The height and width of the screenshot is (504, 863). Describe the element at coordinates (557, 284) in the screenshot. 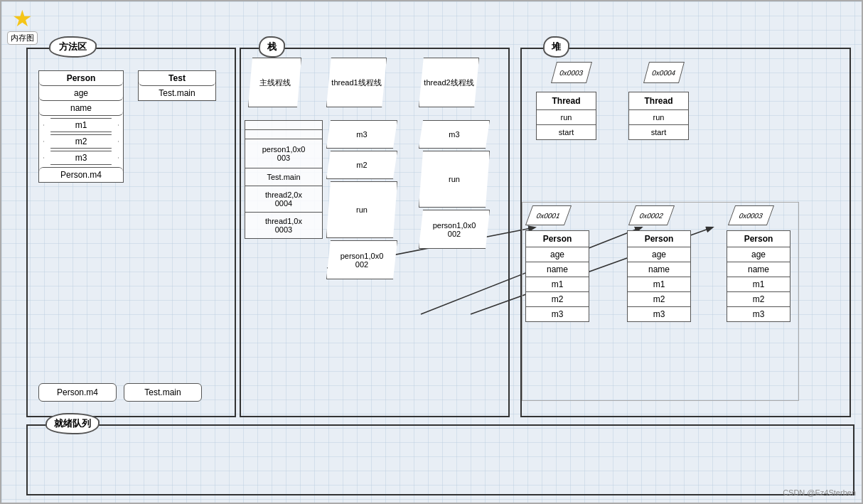

I see `person-obj1-m1: m1` at that location.